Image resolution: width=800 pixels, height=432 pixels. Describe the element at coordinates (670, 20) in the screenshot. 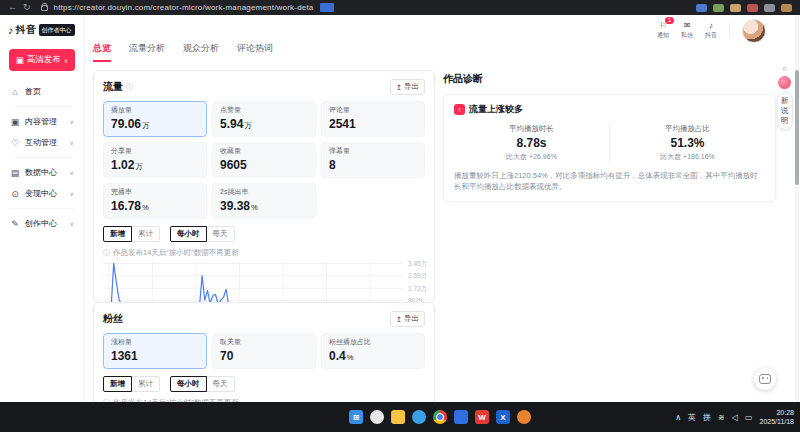

I see `notification-badge: 1` at that location.